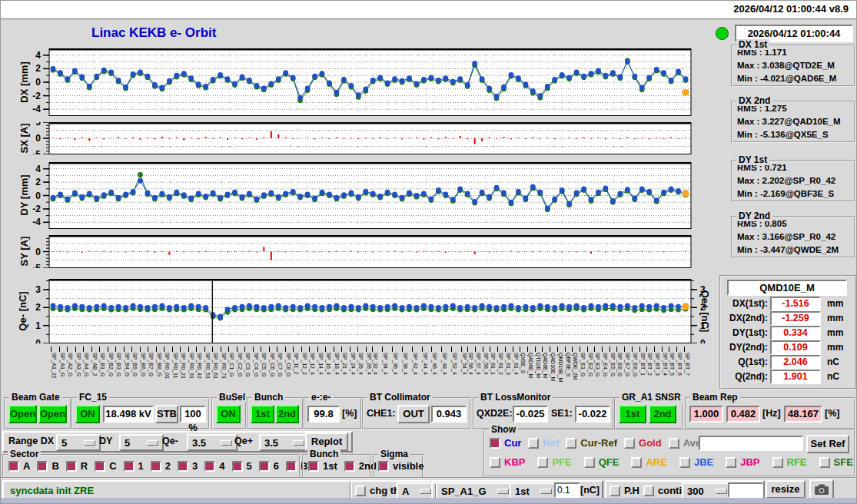 This screenshot has height=504, width=857. I want to click on range-dx-value: 5, so click(65, 443).